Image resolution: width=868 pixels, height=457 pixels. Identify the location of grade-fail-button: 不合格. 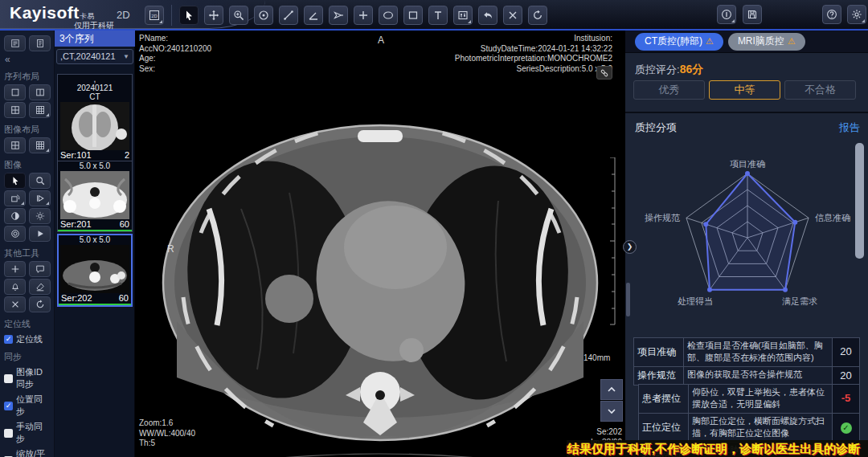
(820, 90).